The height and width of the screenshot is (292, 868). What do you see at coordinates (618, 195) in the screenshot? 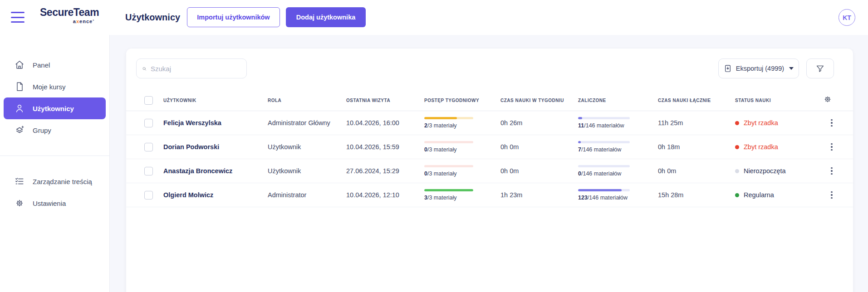
I see `completed-progress: 123/146 materiałów` at bounding box center [618, 195].